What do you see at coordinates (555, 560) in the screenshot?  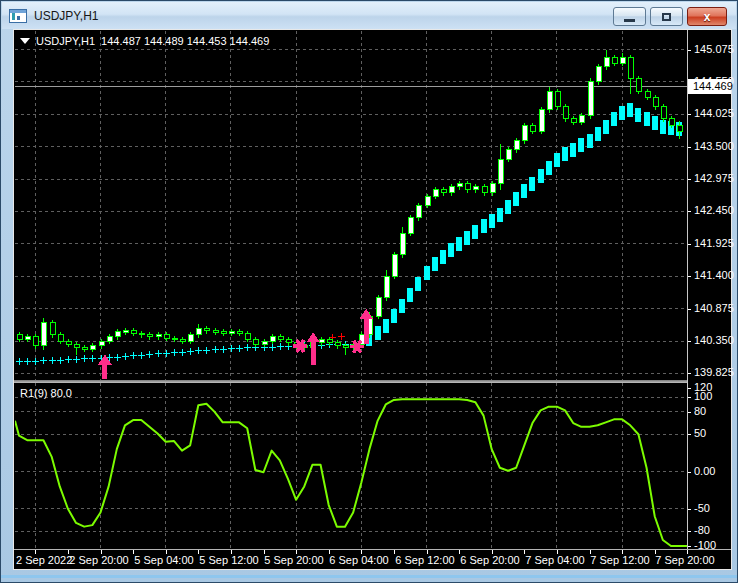 I see `time-axis-label: 7 Sep 04:00` at bounding box center [555, 560].